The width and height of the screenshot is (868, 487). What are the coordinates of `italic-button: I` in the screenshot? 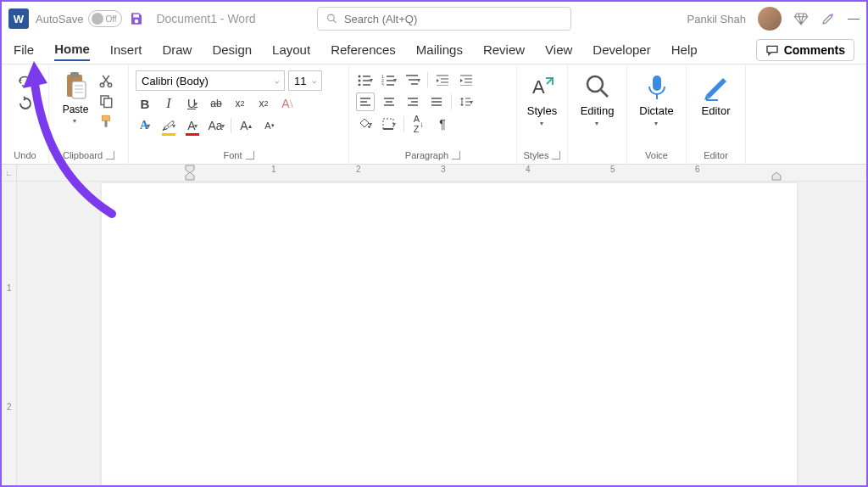 It's located at (169, 104).